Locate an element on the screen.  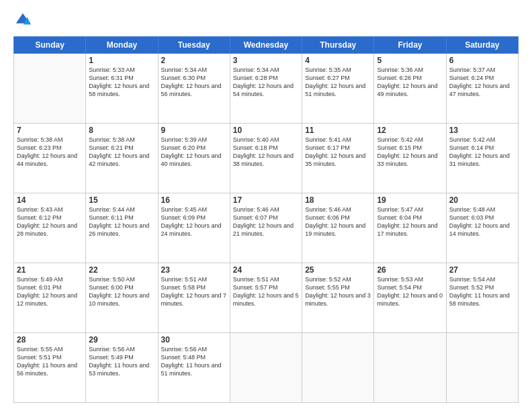
day-cell: 21Sunrise: 5:49 AMSunset: 6:01 PMDayligh… is located at coordinates (50, 298).